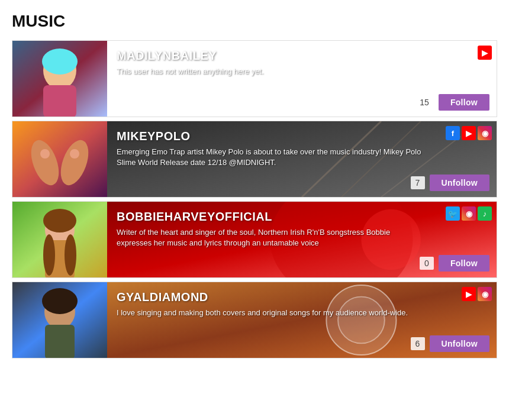 The image size is (509, 420). I want to click on follower-count-gyaldiamond: 6, so click(418, 344).